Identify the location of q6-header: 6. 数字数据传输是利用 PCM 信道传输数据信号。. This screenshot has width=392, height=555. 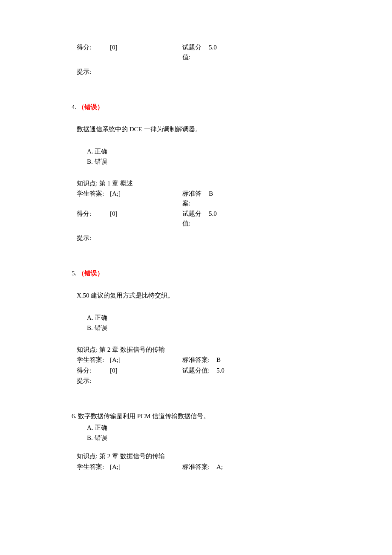
(193, 416).